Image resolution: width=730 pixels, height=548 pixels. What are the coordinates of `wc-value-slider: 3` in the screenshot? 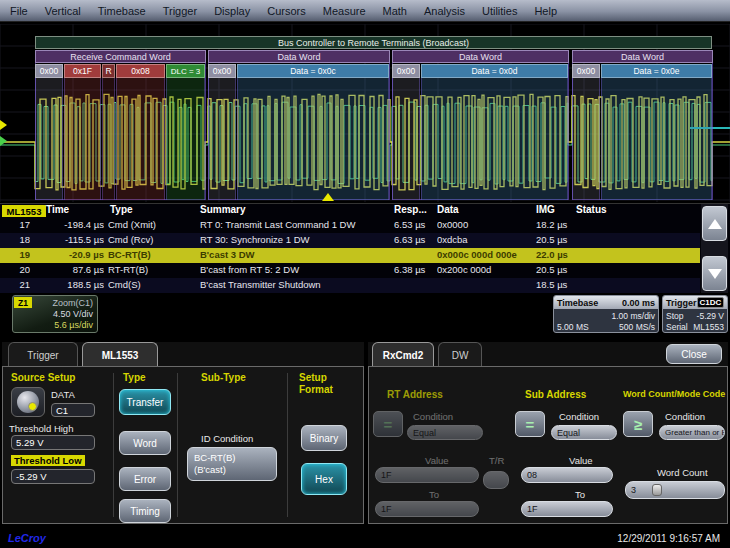 It's located at (675, 490).